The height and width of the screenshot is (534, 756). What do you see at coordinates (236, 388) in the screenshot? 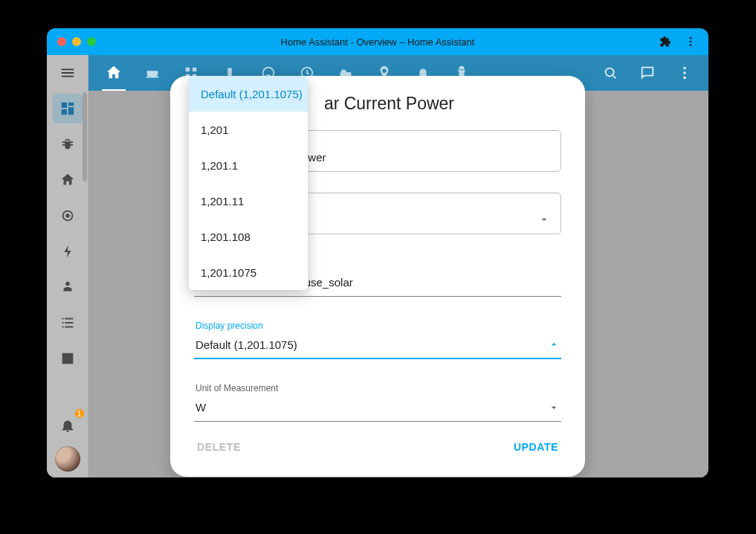
I see `unit-of-measurement-label: Unit of Measurement` at bounding box center [236, 388].